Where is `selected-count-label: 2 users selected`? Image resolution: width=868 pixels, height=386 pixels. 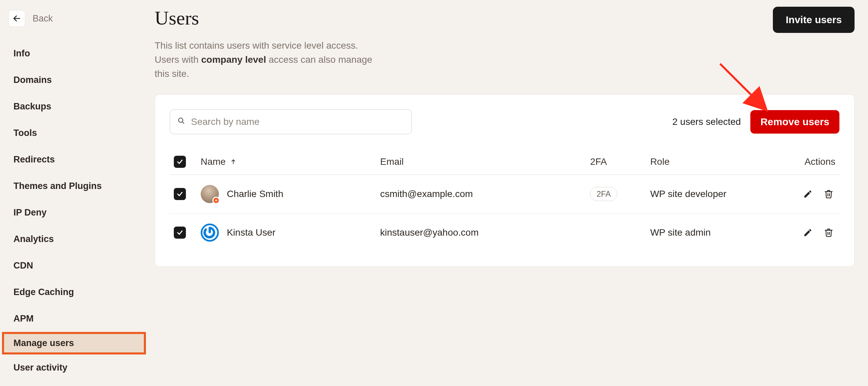 selected-count-label: 2 users selected is located at coordinates (707, 122).